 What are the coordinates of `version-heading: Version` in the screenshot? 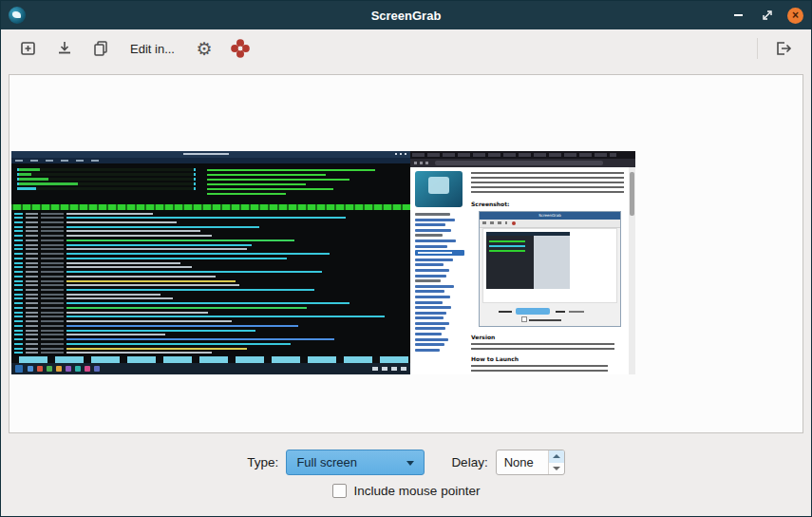 It's located at (482, 337).